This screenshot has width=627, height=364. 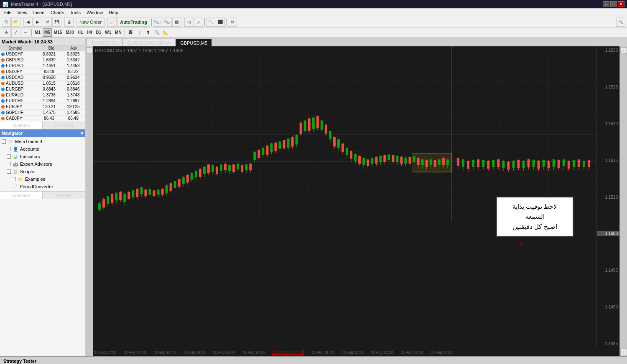 What do you see at coordinates (43, 119) in the screenshot?
I see `market-watch-row: CADJPY 86.43 86.49` at bounding box center [43, 119].